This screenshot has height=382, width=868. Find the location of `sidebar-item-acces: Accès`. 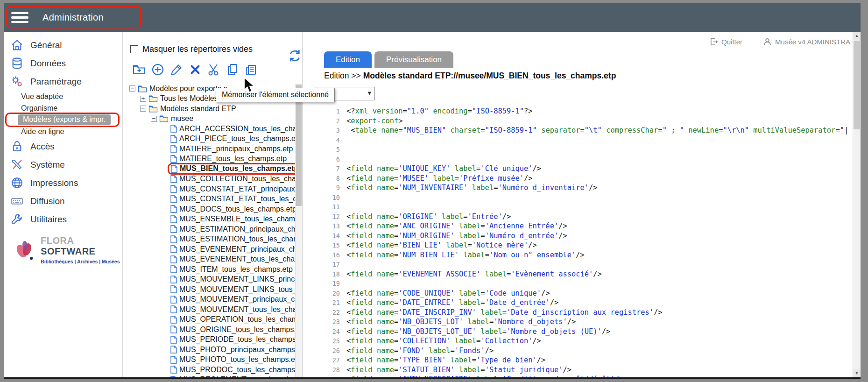

sidebar-item-acces: Accès is located at coordinates (63, 147).